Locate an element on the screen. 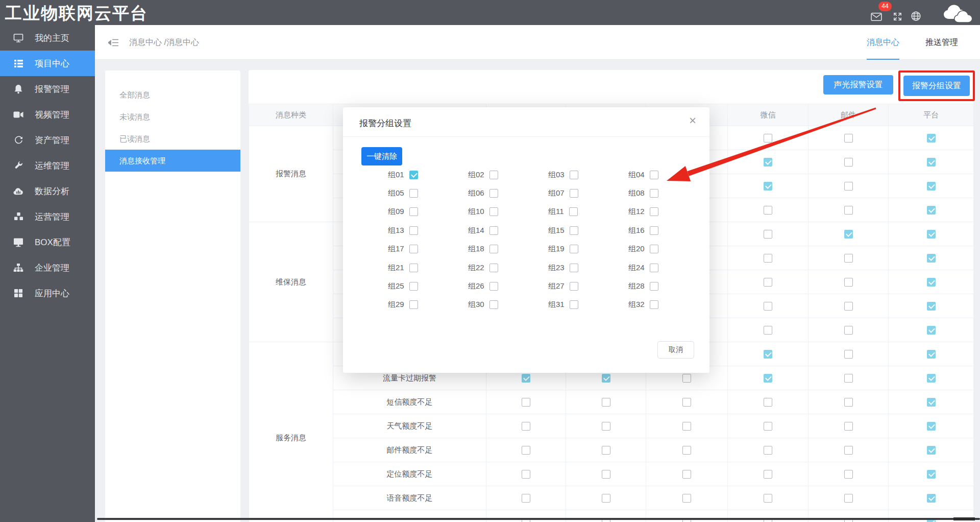 The image size is (980, 522). sidebar-item-cubes: 运营管理 is located at coordinates (47, 217).